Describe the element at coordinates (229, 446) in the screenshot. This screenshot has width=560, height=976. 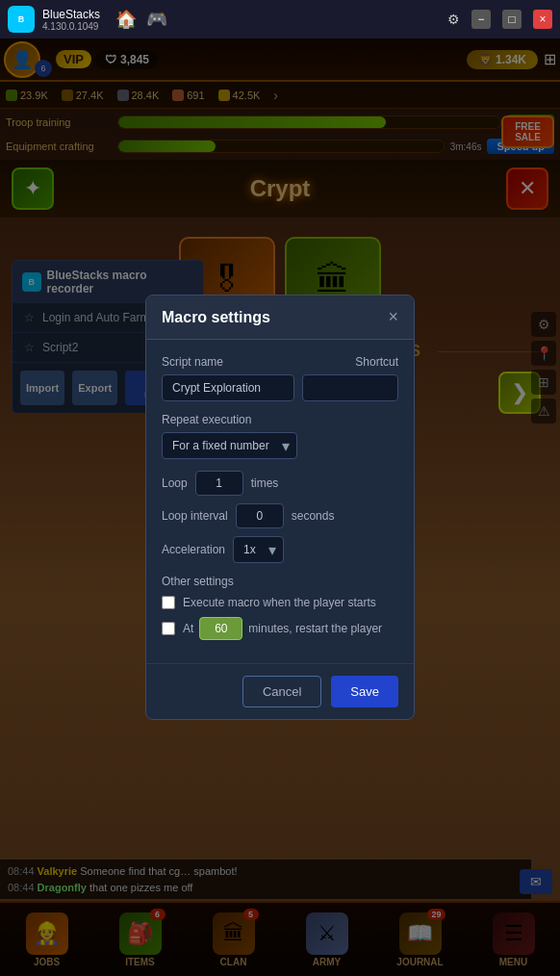
I see `repeat-select-wrapper: For a fixed number ▾` at that location.